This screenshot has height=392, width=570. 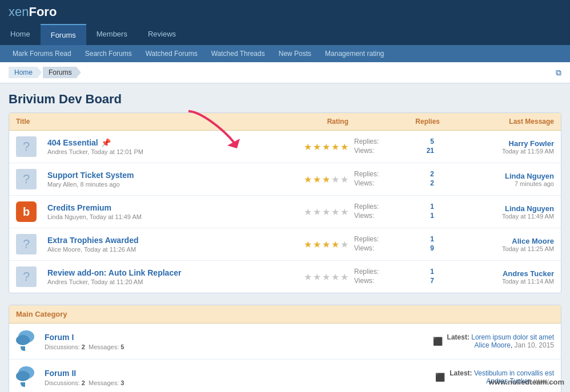 What do you see at coordinates (27, 377) in the screenshot?
I see `forum-icon` at bounding box center [27, 377].